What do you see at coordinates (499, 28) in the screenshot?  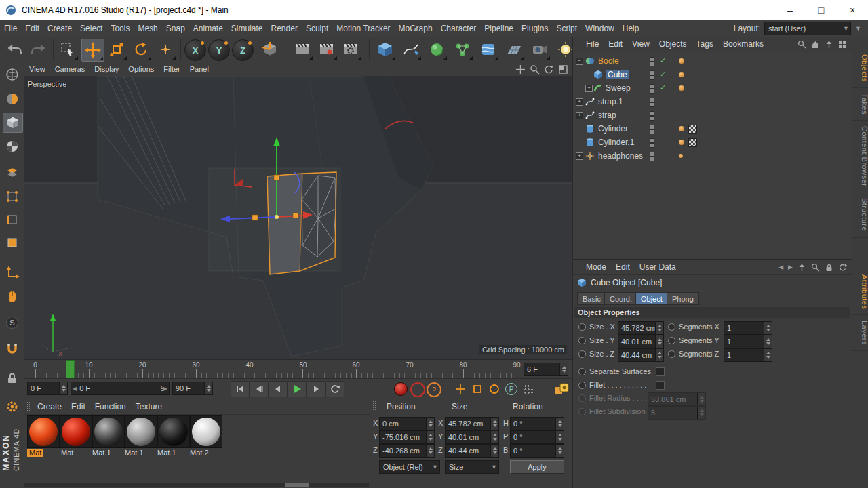 I see `menu-pipeline: Pipeline` at bounding box center [499, 28].